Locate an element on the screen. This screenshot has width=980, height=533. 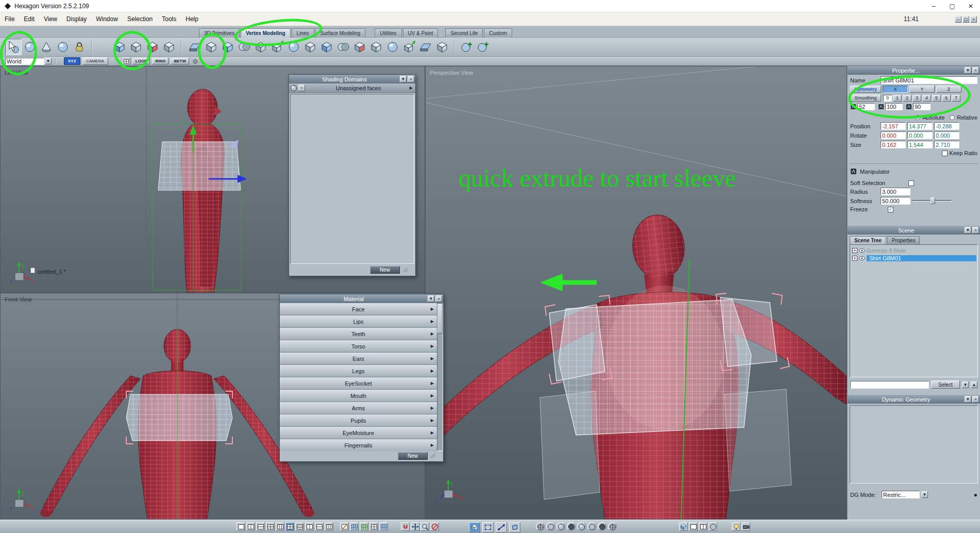
mdi-restore-button: ▢ is located at coordinates (966, 20).